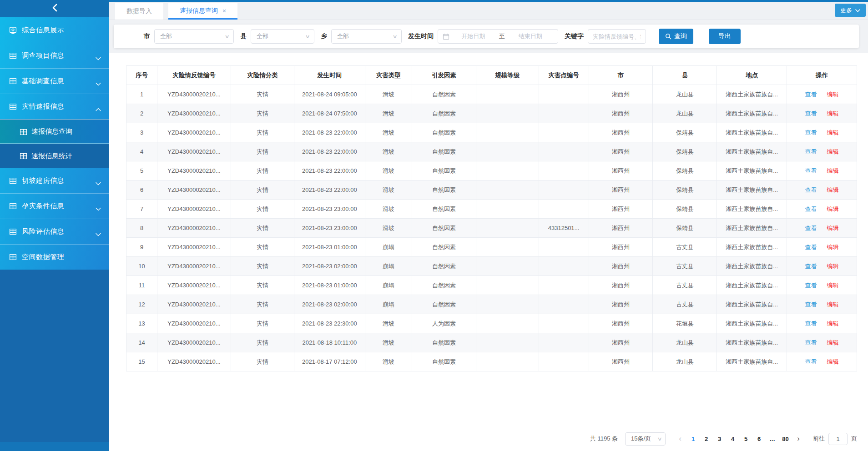 The image size is (868, 451). What do you see at coordinates (444, 75) in the screenshot?
I see `column-header-引发因素: 引发因素` at bounding box center [444, 75].